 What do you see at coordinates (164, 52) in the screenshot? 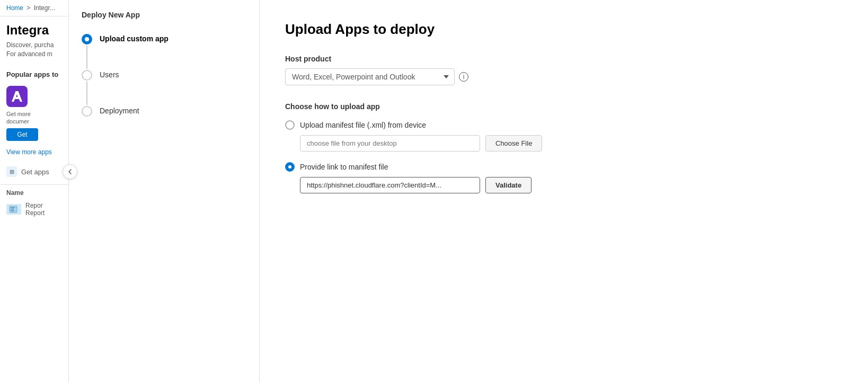
I see `step-1: Upload custom app` at bounding box center [164, 52].